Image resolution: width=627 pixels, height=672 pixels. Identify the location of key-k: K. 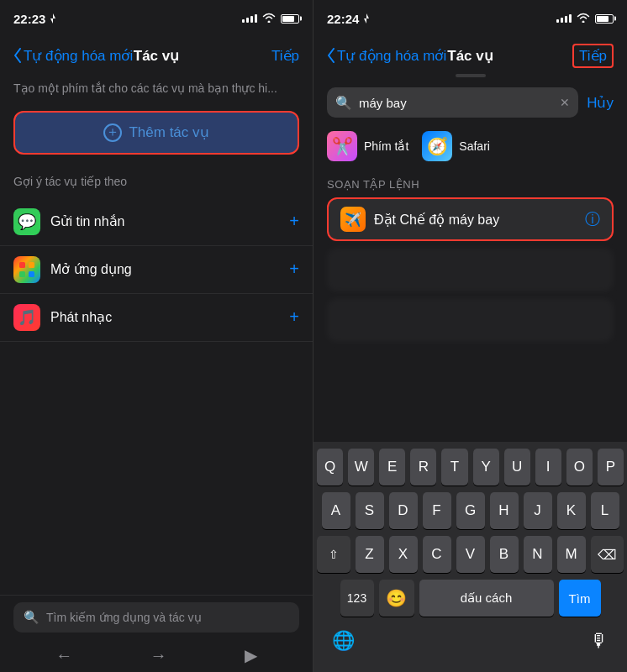
(572, 511).